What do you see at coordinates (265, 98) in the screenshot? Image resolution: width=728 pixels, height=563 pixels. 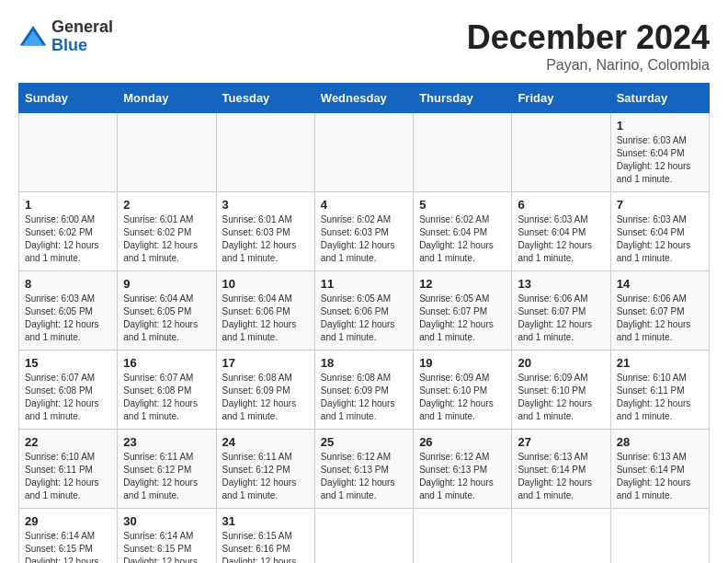 I see `weekday-header: Tuesday` at bounding box center [265, 98].